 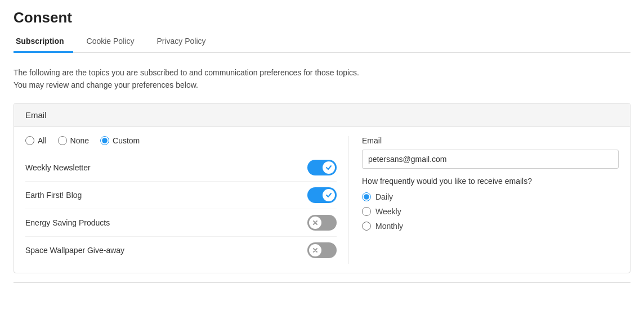 What do you see at coordinates (315, 223) in the screenshot?
I see `toggle-knob-energy` at bounding box center [315, 223].